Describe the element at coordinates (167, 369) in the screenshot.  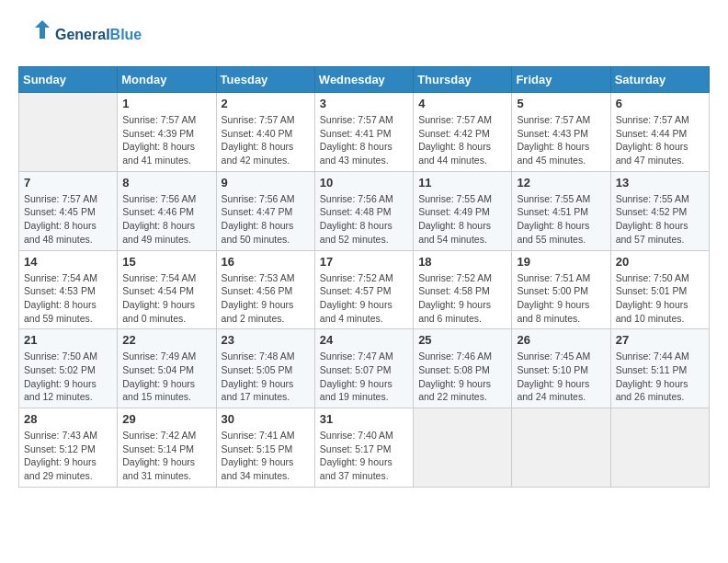
I see `calendar-cell: 22Sunrise: 7:49 AM Sunset: 5:04 PM Dayli…` at that location.